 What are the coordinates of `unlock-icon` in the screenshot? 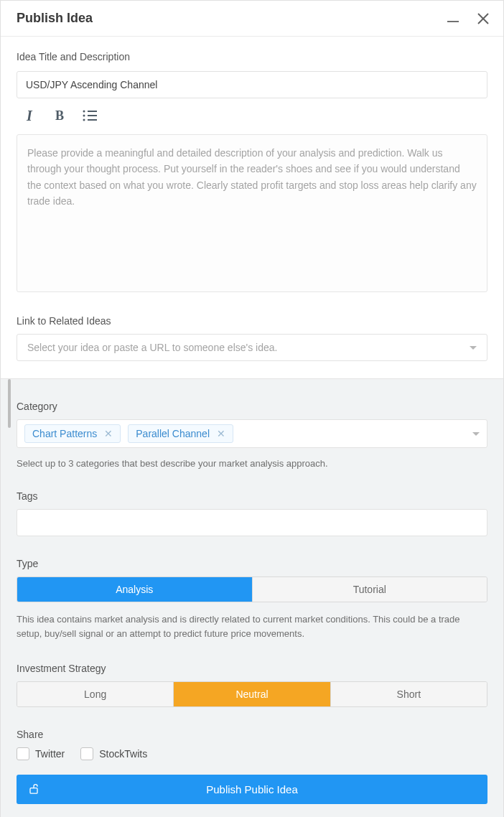 It's located at (34, 790).